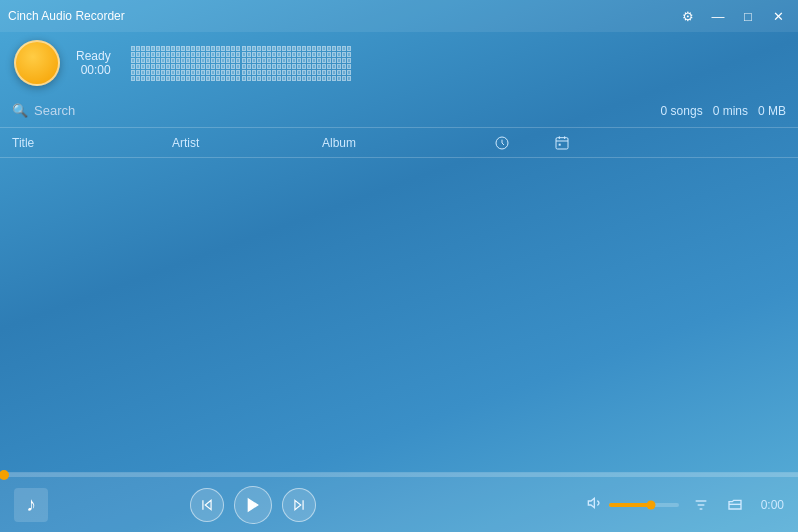  Describe the element at coordinates (772, 111) in the screenshot. I see `size-count: 0 MB` at that location.